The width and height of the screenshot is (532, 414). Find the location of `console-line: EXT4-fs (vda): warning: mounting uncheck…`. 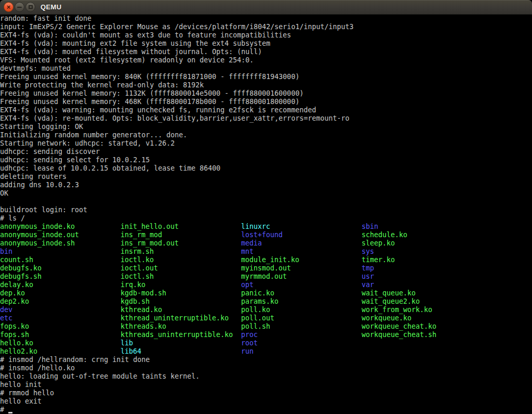

console-line: EXT4-fs (vda): warning: mounting uncheck… is located at coordinates (266, 110).